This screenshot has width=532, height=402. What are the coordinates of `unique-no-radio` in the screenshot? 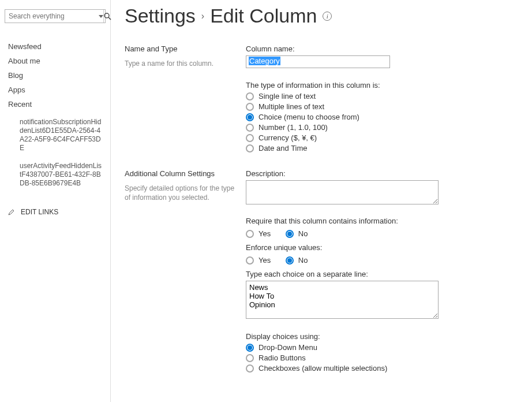 It's located at (290, 260).